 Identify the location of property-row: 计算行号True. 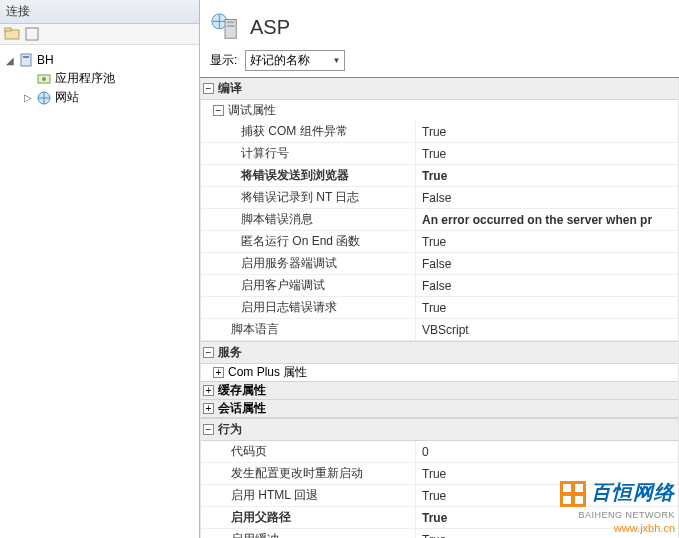
(440, 154).